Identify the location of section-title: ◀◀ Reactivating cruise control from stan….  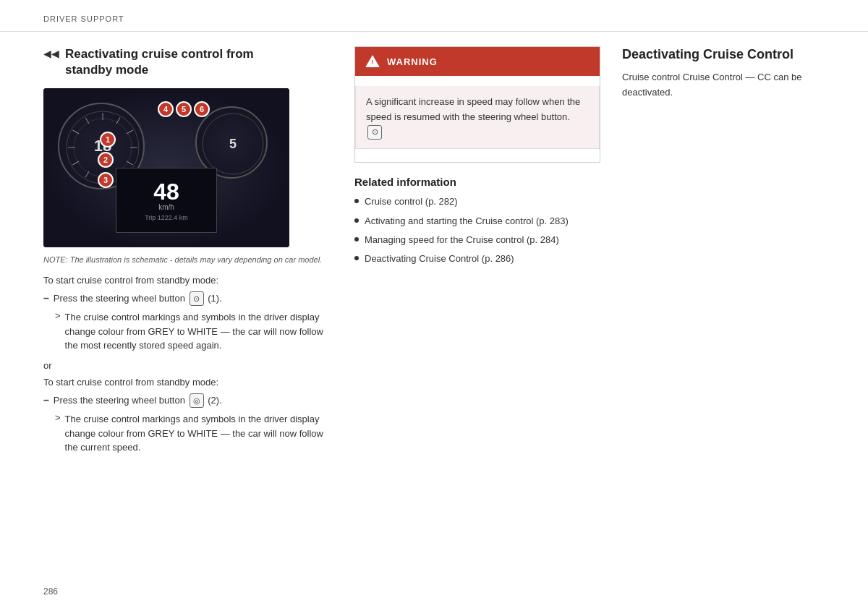
(188, 62).